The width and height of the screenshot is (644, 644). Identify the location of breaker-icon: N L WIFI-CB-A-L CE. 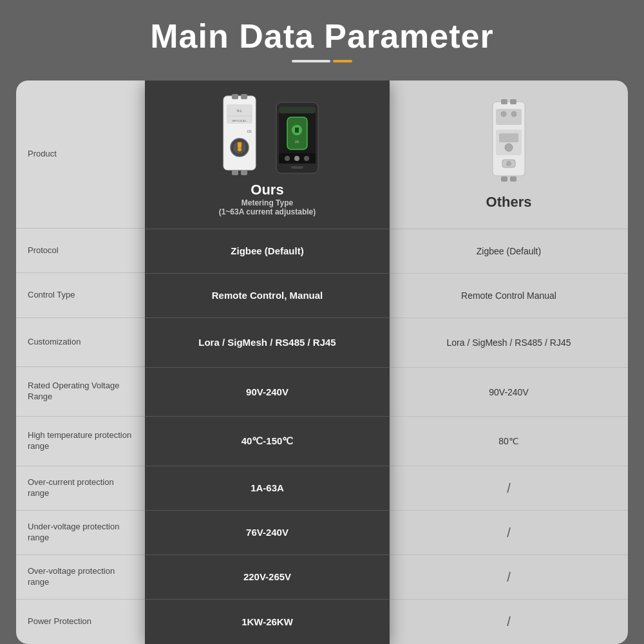
(240, 135).